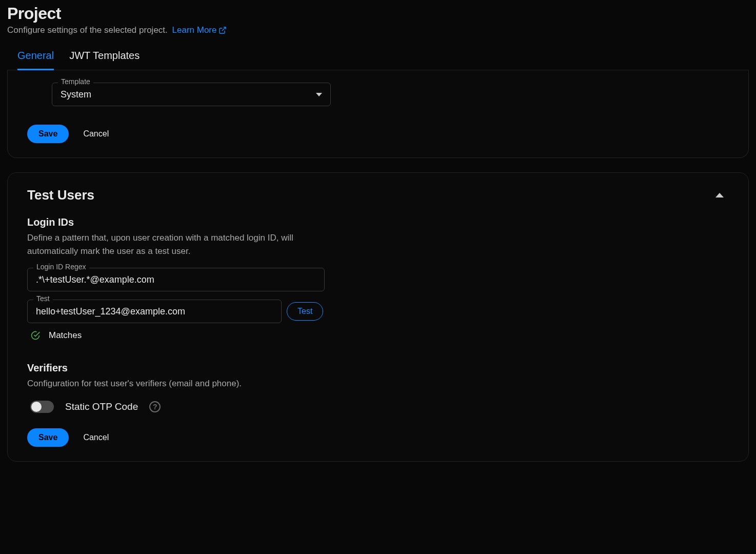  Describe the element at coordinates (154, 311) in the screenshot. I see `test-field: Test` at that location.